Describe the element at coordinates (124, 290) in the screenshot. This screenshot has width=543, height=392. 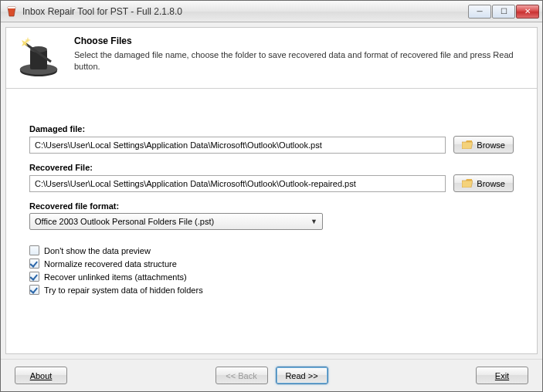
I see `hidden-label: Try to repair system data of hidden fold…` at that location.